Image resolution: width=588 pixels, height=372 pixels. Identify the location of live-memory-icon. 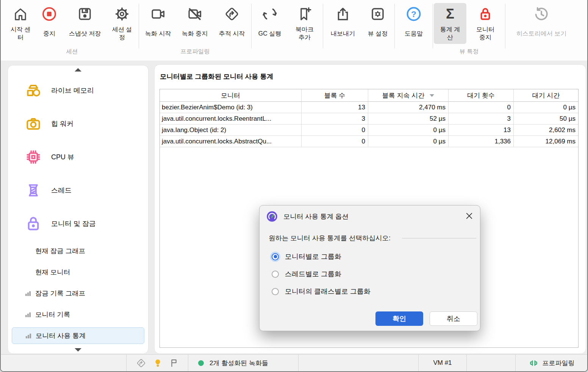
(33, 90).